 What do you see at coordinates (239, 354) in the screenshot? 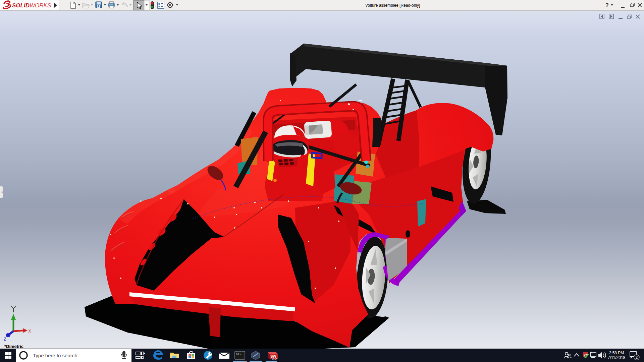
I see `svg-text: C:\_` at bounding box center [239, 354].